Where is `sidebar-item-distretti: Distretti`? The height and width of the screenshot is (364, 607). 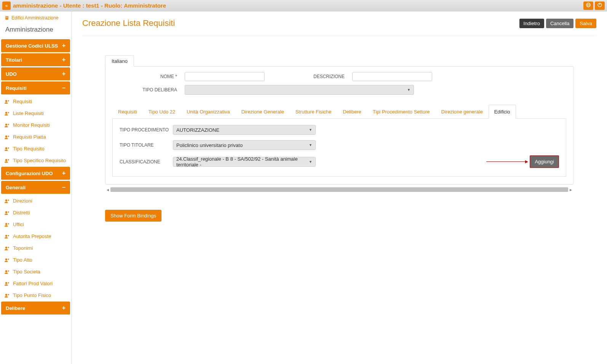
sidebar-item-distretti: Distretti is located at coordinates (36, 212).